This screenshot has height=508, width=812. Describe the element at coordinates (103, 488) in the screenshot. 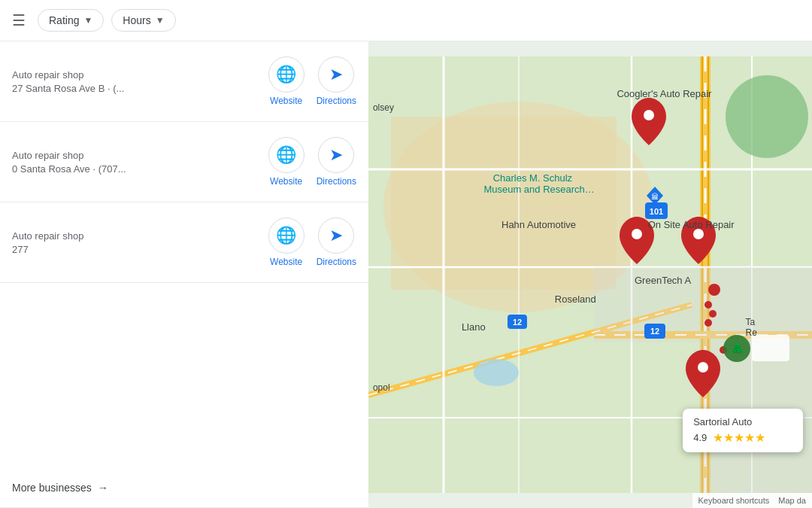

I see `arrow-right-icon: →` at that location.